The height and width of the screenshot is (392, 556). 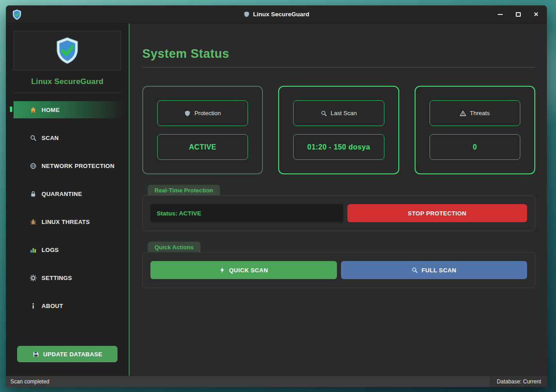 What do you see at coordinates (247, 213) in the screenshot?
I see `protection-status-field: Status: ACTIVE` at bounding box center [247, 213].